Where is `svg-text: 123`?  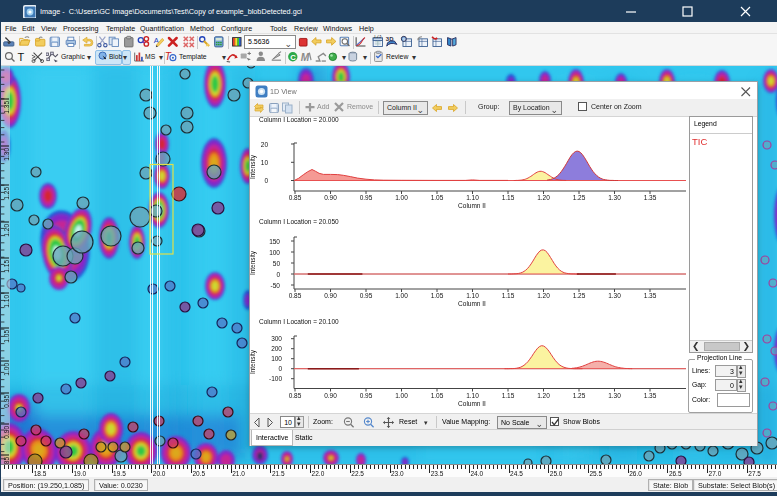
svg-text: 123 is located at coordinates (378, 37).